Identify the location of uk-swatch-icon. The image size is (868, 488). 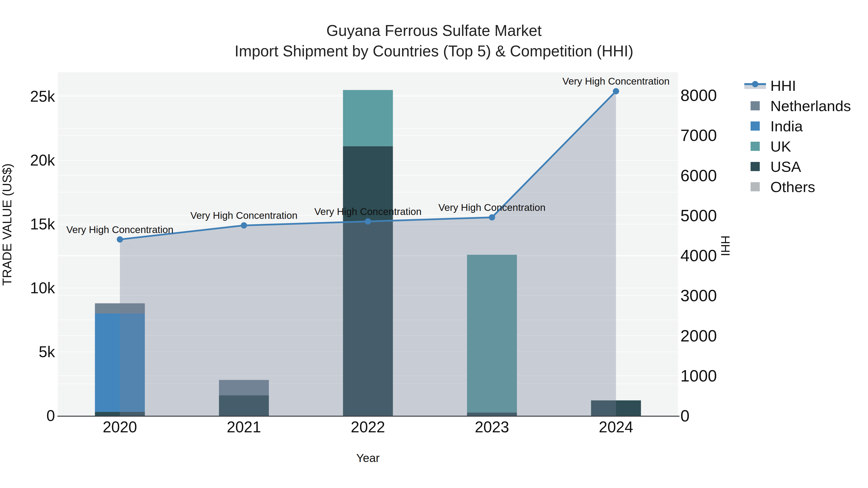
(755, 146).